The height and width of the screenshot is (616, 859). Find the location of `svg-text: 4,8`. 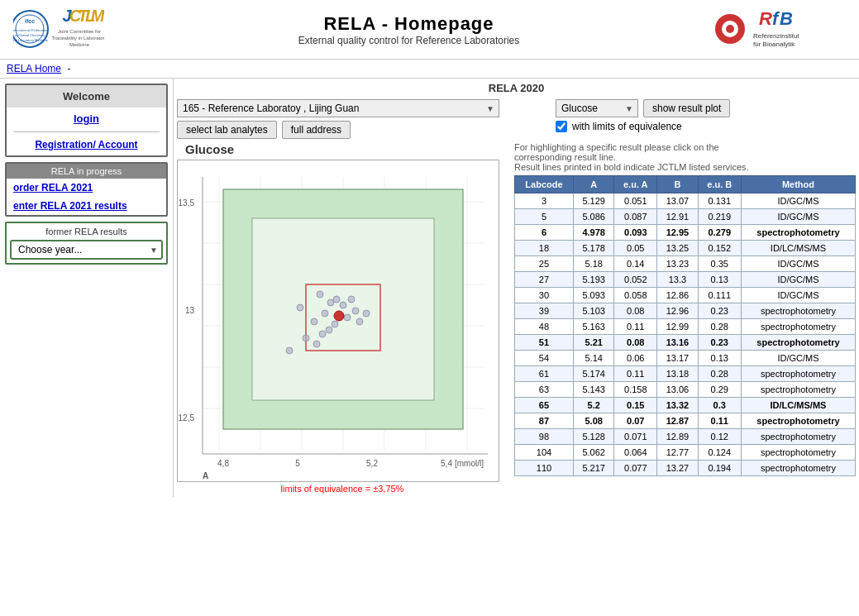

svg-text: 4,8 is located at coordinates (223, 463).